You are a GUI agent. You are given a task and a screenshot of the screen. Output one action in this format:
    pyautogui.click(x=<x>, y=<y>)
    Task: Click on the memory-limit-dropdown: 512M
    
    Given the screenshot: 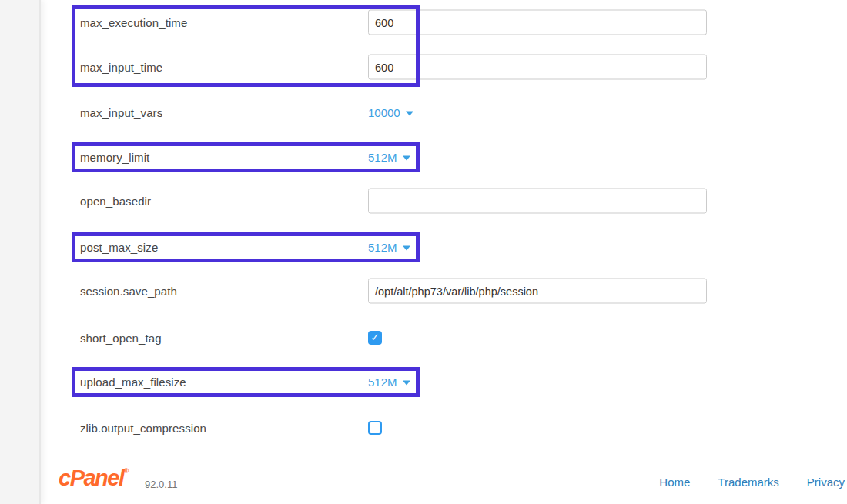 What is the action you would take?
    pyautogui.click(x=390, y=157)
    